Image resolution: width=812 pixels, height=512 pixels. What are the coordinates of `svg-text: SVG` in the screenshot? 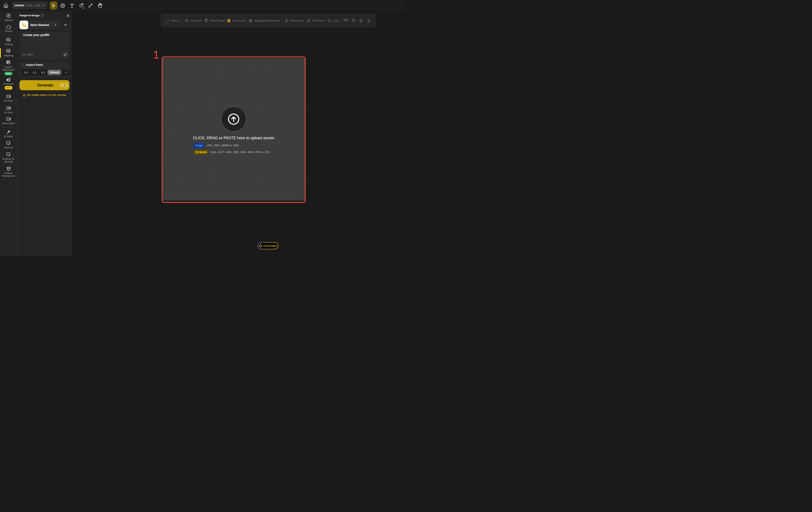 It's located at (346, 20).